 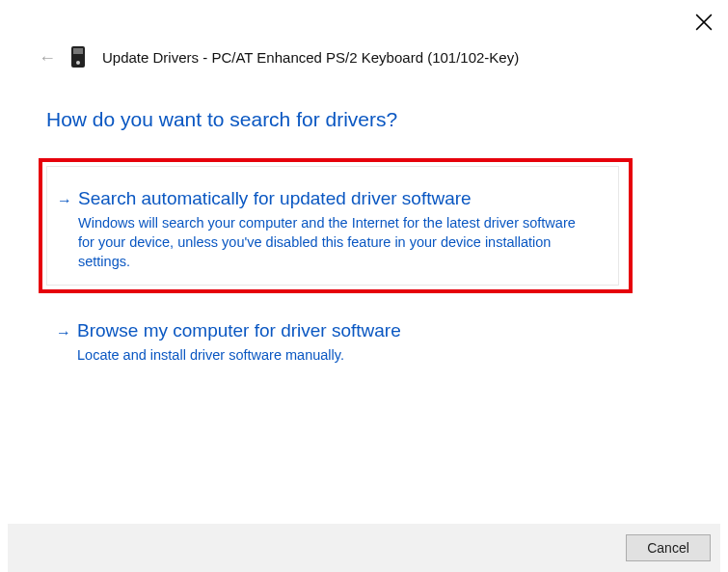 I want to click on close-icon, so click(x=704, y=22).